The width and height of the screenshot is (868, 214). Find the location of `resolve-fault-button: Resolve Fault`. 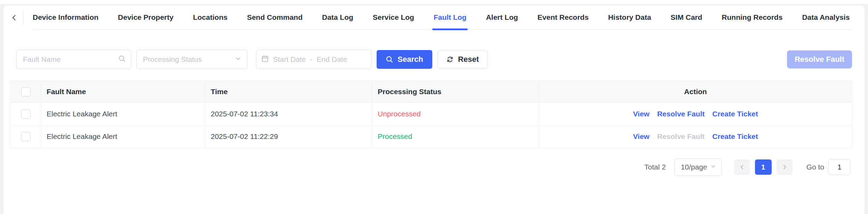

resolve-fault-button: Resolve Fault is located at coordinates (819, 59).